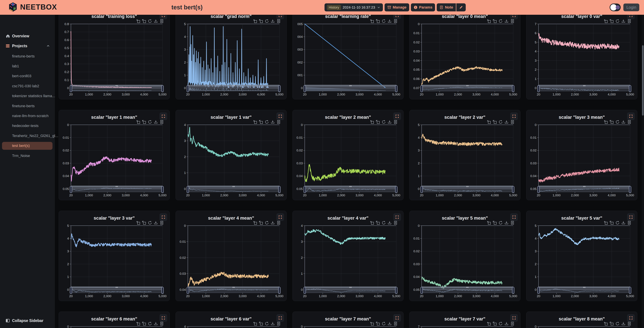  I want to click on x-axis-tick-label: 2,000, so click(458, 195).